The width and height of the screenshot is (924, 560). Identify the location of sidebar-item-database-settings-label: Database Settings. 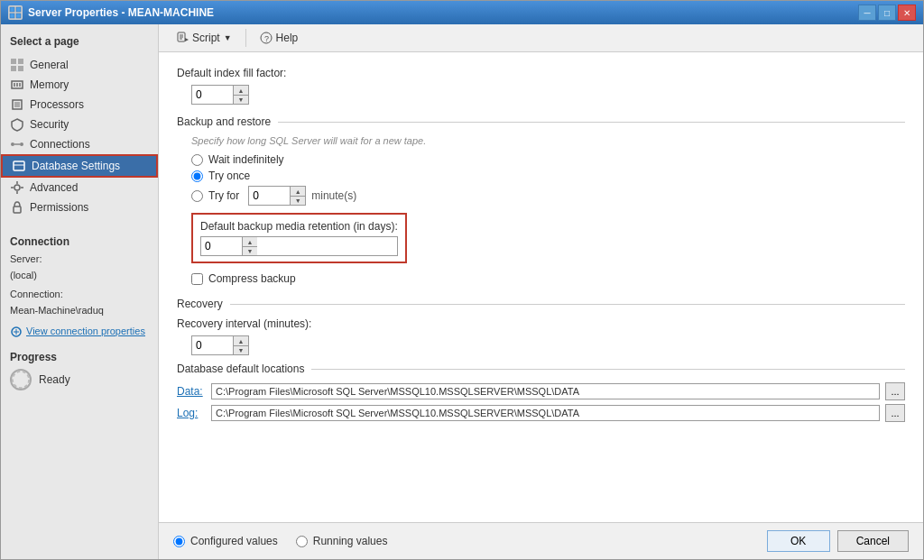
(76, 166).